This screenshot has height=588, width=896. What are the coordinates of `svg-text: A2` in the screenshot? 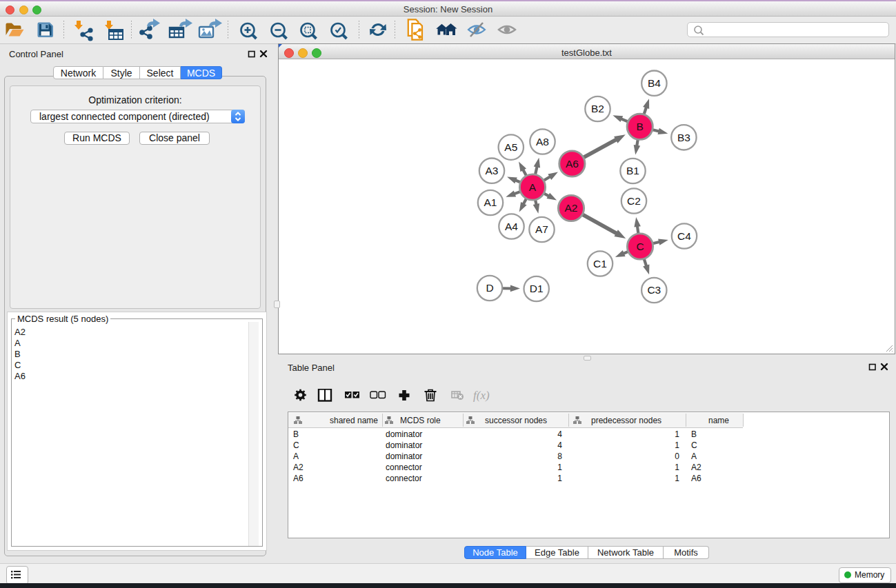 It's located at (571, 208).